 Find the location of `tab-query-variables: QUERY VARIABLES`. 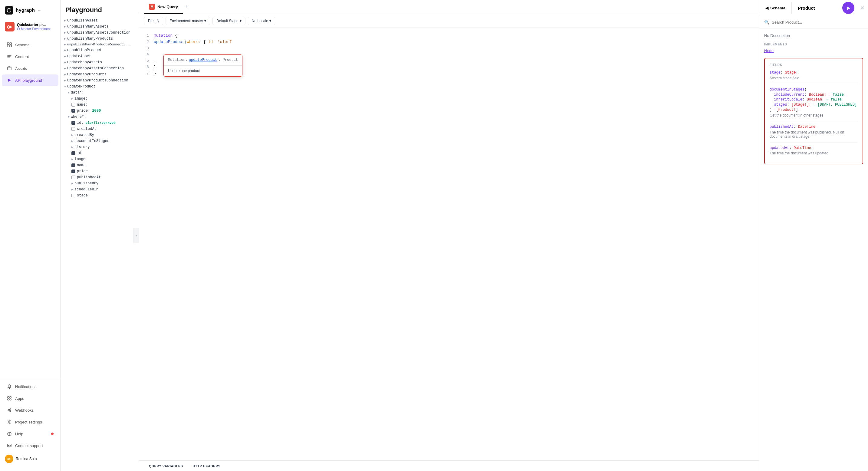

tab-query-variables: QUERY VARIABLES is located at coordinates (166, 466).